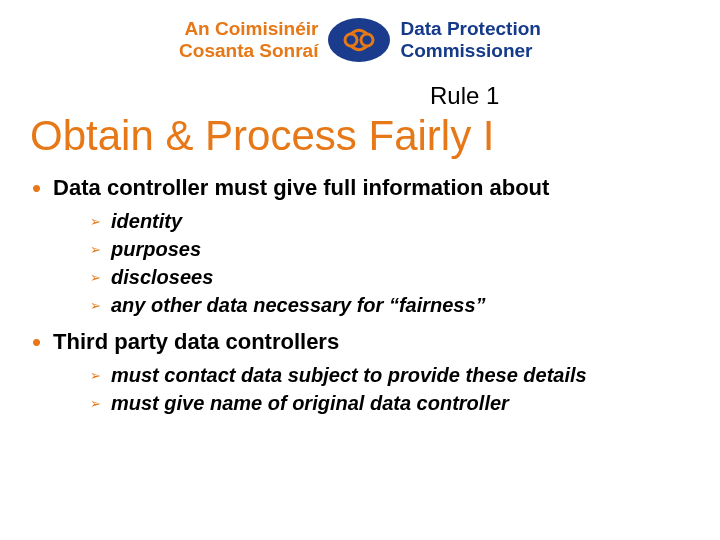 Image resolution: width=720 pixels, height=540 pixels. I want to click on list-item: ➢ identity, so click(391, 221).